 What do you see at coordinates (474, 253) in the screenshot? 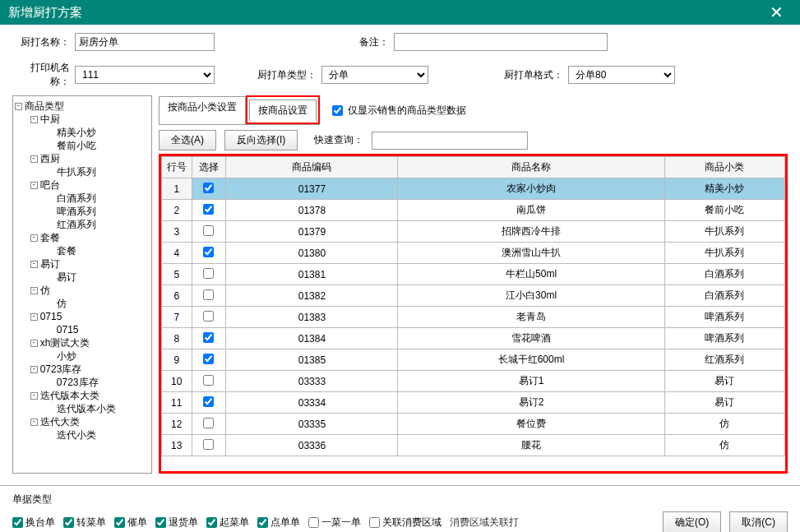
I see `table-row: 4 01380 澳洲雪山牛扒 牛扒系列` at bounding box center [474, 253].